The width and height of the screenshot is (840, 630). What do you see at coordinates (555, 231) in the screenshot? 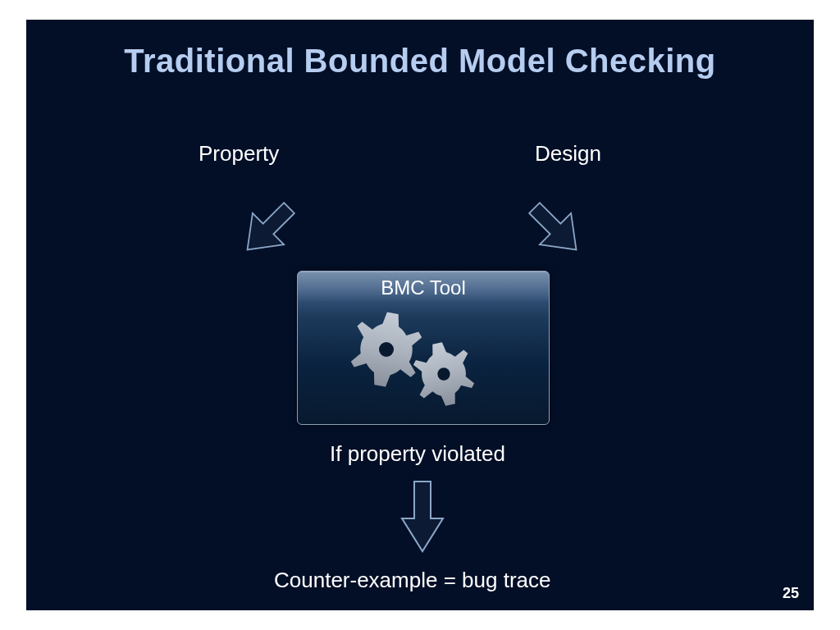
I see `arrow-down-left-icon` at bounding box center [555, 231].